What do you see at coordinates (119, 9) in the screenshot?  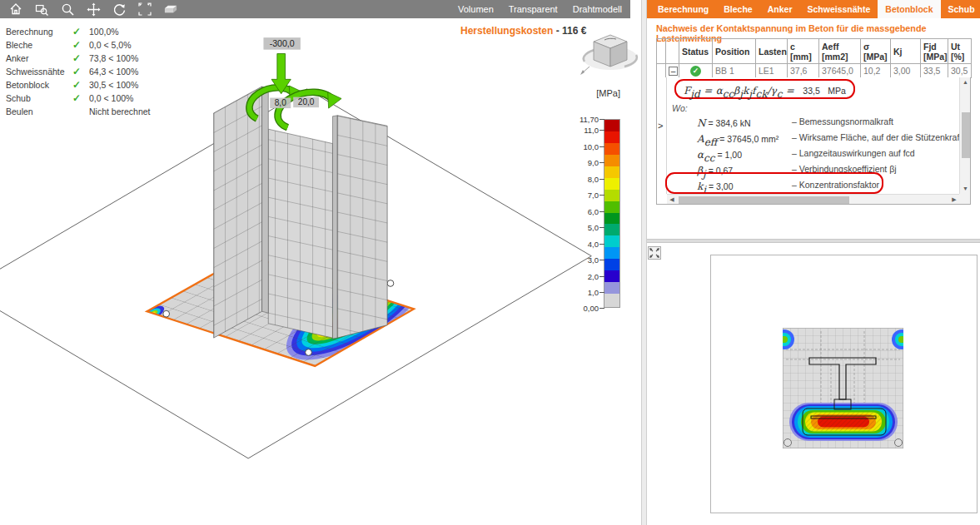 I see `rotate-icon` at bounding box center [119, 9].